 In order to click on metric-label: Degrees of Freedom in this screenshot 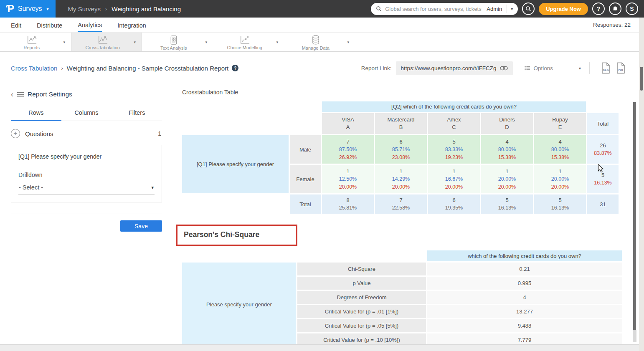, I will do `click(362, 297)`.